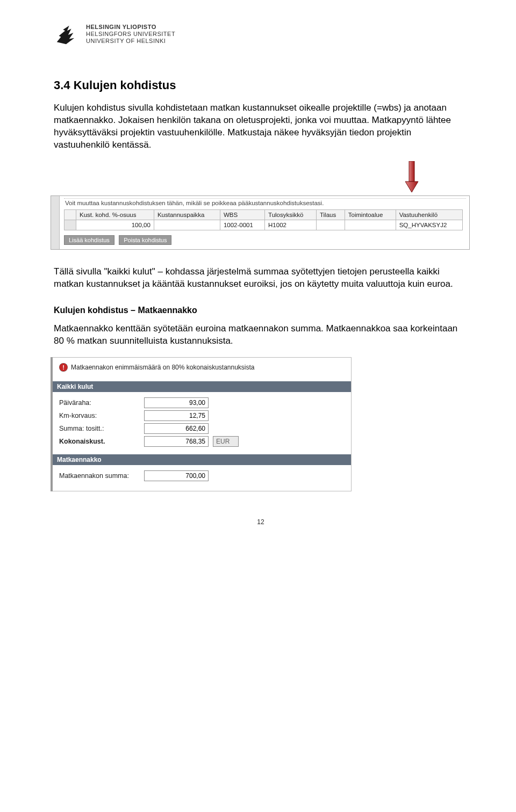  What do you see at coordinates (89, 240) in the screenshot?
I see `add-allocation-button: Lisää kohdistus` at bounding box center [89, 240].